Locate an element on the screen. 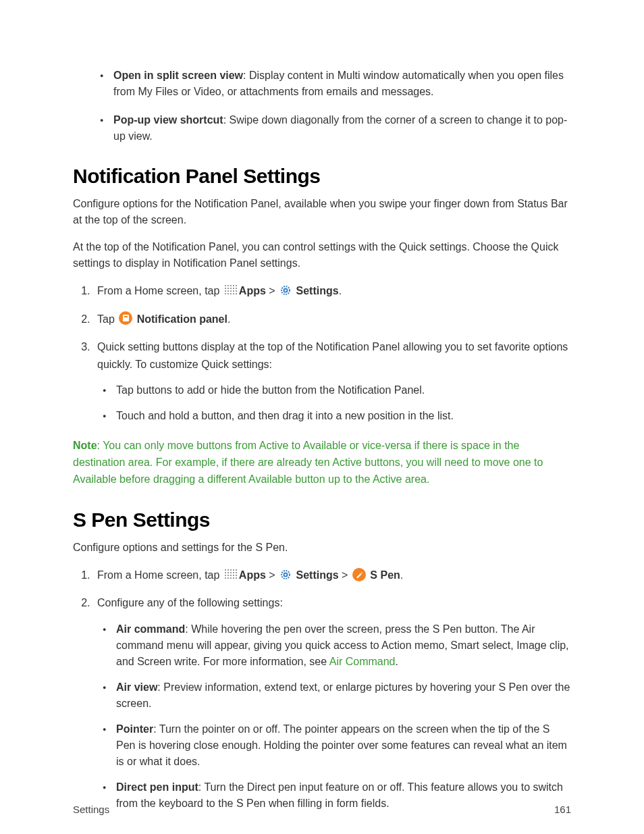 This screenshot has height=834, width=644. list-item: Touch and hold a button, and then drag i… is located at coordinates (344, 416).